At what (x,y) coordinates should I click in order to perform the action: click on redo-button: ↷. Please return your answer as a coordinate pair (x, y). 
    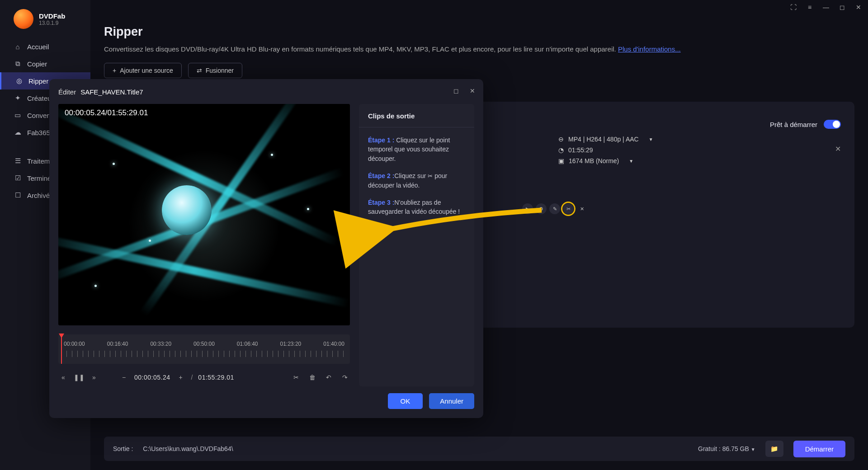
    Looking at the image, I should click on (345, 377).